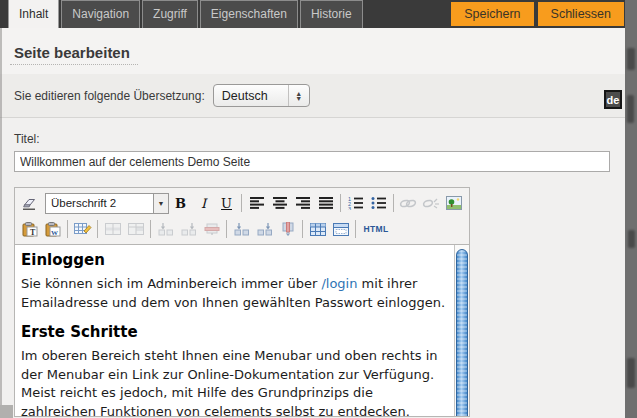 Image resolution: width=637 pixels, height=418 pixels. Describe the element at coordinates (312, 14) in the screenshot. I see `tab-bar: Inhalt Navigation Zugriff Eigenschaften …` at that location.